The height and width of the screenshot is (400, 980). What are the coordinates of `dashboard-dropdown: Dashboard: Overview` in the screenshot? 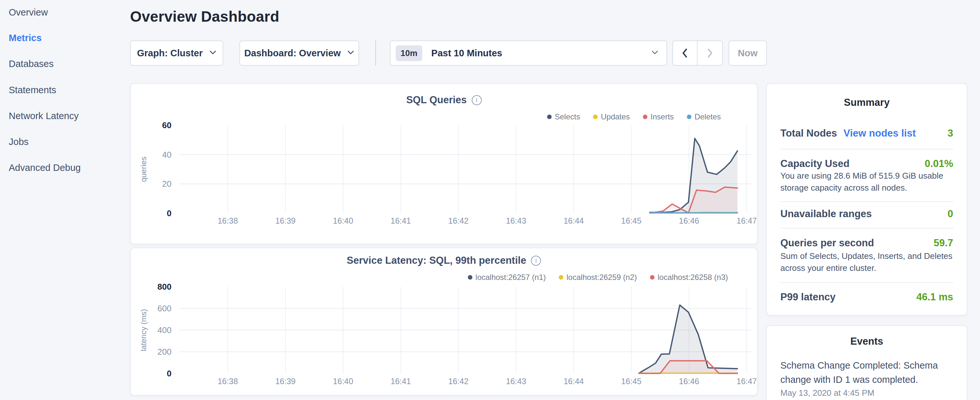 It's located at (299, 53).